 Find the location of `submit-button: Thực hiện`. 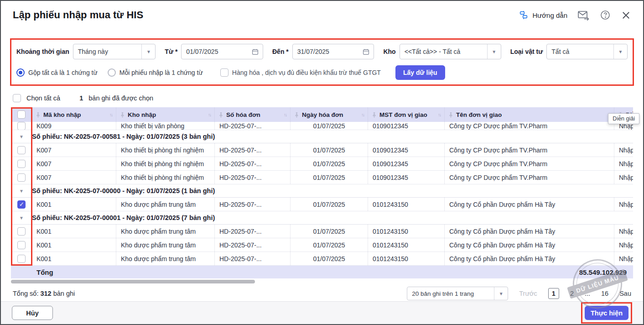

submit-button: Thực hiện is located at coordinates (607, 313).